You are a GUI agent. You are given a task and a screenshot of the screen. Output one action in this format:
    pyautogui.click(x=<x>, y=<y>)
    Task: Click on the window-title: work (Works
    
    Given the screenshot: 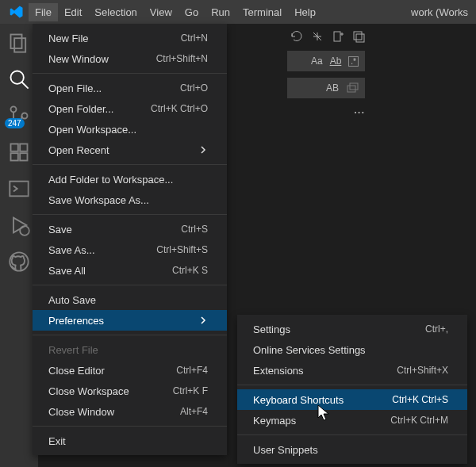 What is the action you would take?
    pyautogui.click(x=441, y=13)
    